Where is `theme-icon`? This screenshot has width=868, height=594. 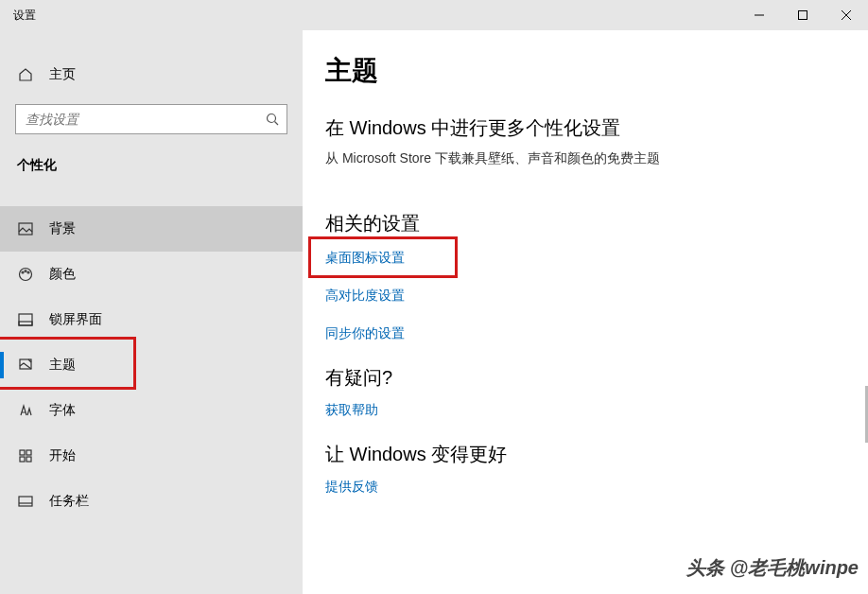
theme-icon is located at coordinates (26, 365).